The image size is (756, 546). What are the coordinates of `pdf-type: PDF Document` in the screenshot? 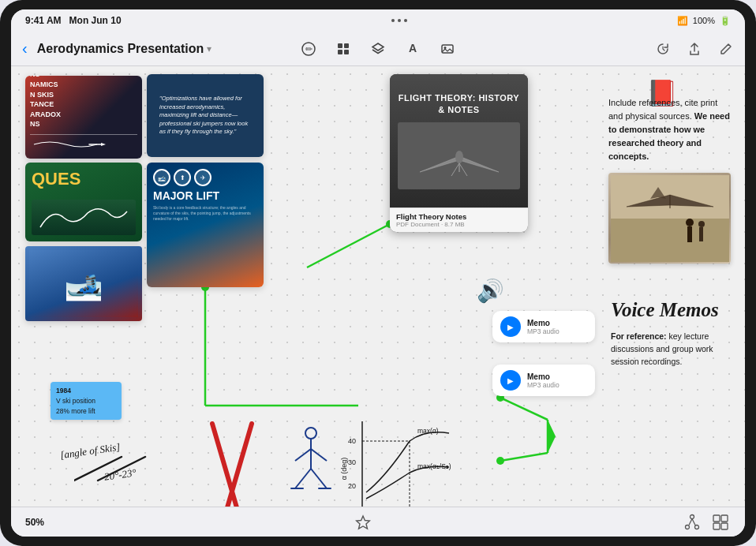 It's located at (418, 224).